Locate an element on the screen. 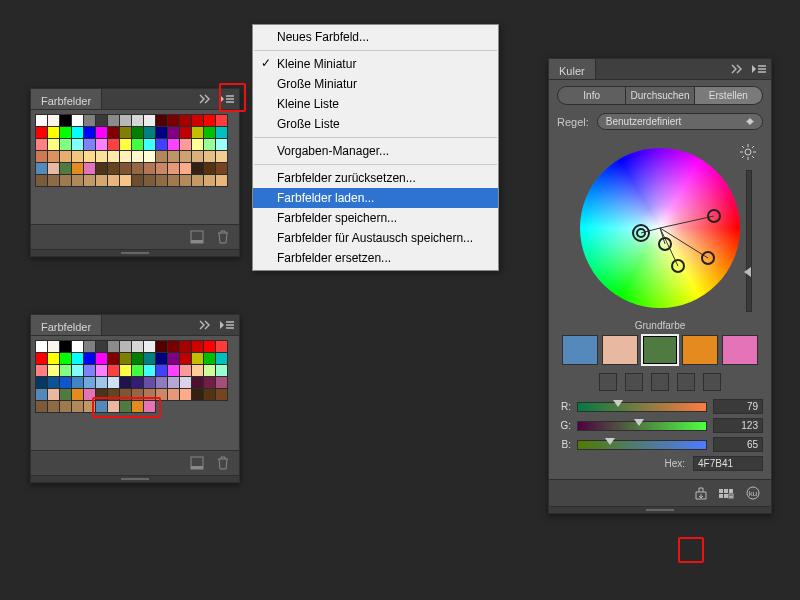 Image resolution: width=800 pixels, height=600 pixels. color-model-icons is located at coordinates (660, 382).